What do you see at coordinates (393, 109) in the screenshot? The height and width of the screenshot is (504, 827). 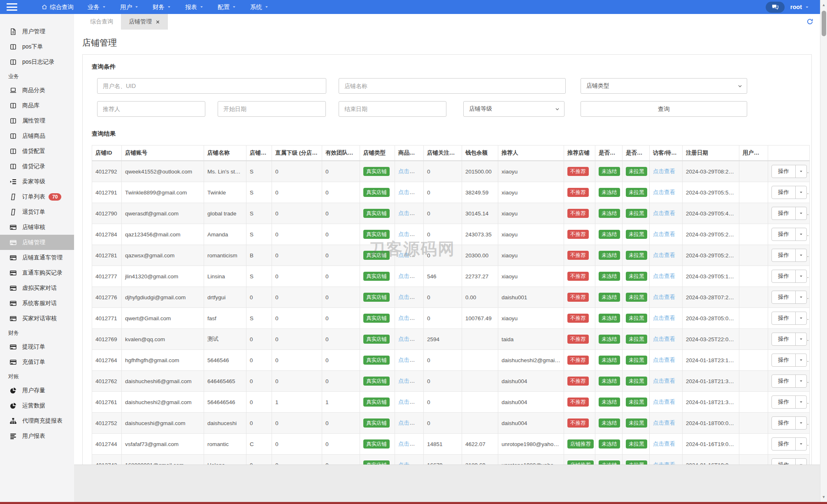 I see `end-date-input` at bounding box center [393, 109].